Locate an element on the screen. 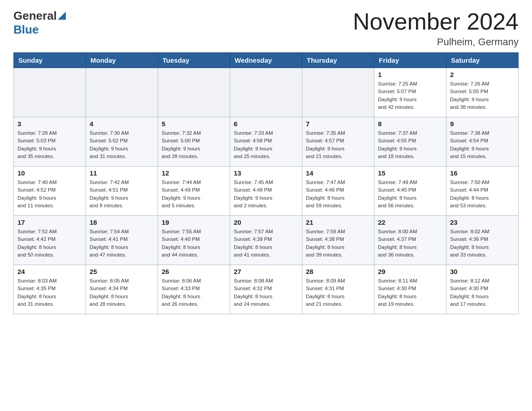 The width and height of the screenshot is (532, 411). day-info: Sunrise: 7:55 AM Sunset: 4:40 PM Dayligh… is located at coordinates (194, 244).